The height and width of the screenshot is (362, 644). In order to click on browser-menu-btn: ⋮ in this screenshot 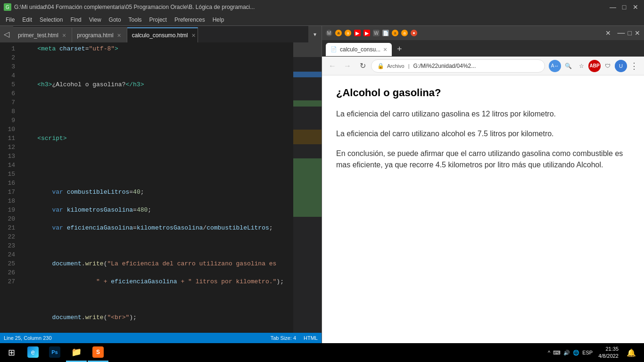, I will do `click(634, 66)`.